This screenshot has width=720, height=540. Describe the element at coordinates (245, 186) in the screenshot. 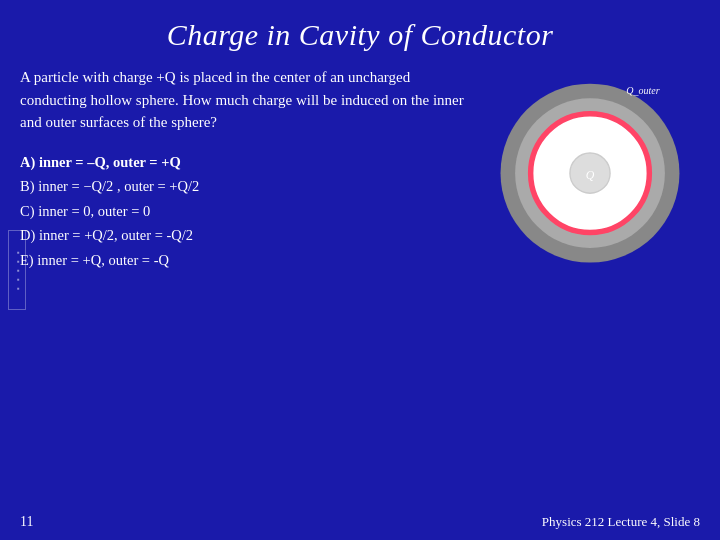

I see `answer-option-b: B) inner = −Q/2 , outer = +Q/2` at that location.